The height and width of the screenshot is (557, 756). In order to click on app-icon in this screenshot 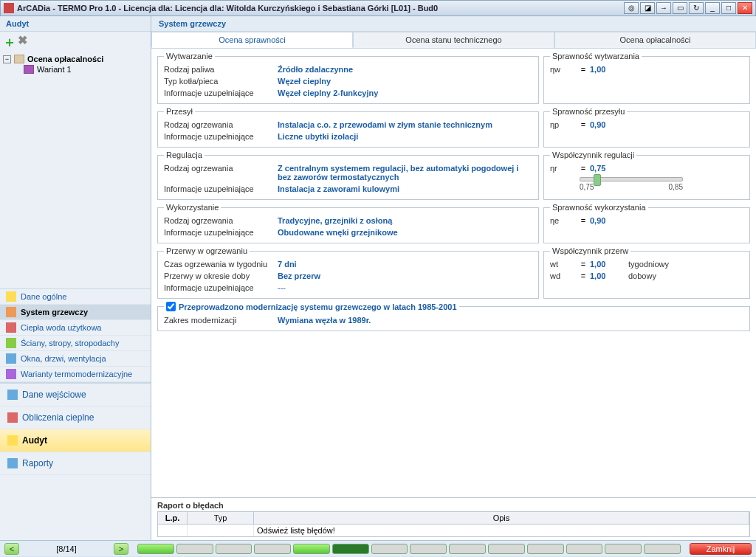, I will do `click(9, 8)`.